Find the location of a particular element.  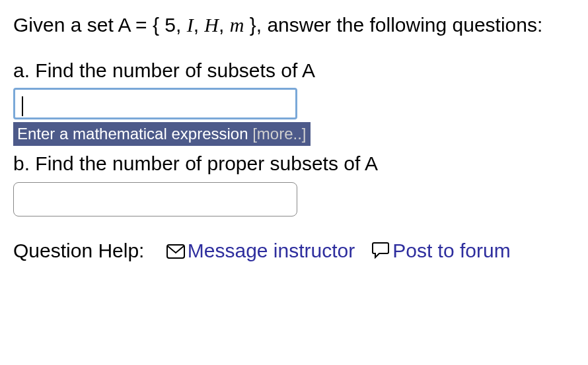

message-instructor-link: Message instructor is located at coordinates (271, 251).